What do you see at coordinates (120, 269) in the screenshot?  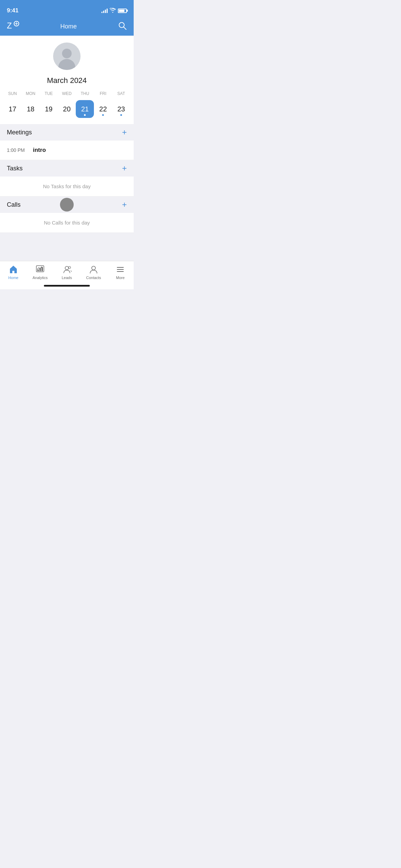 I see `more-icon` at bounding box center [120, 269].